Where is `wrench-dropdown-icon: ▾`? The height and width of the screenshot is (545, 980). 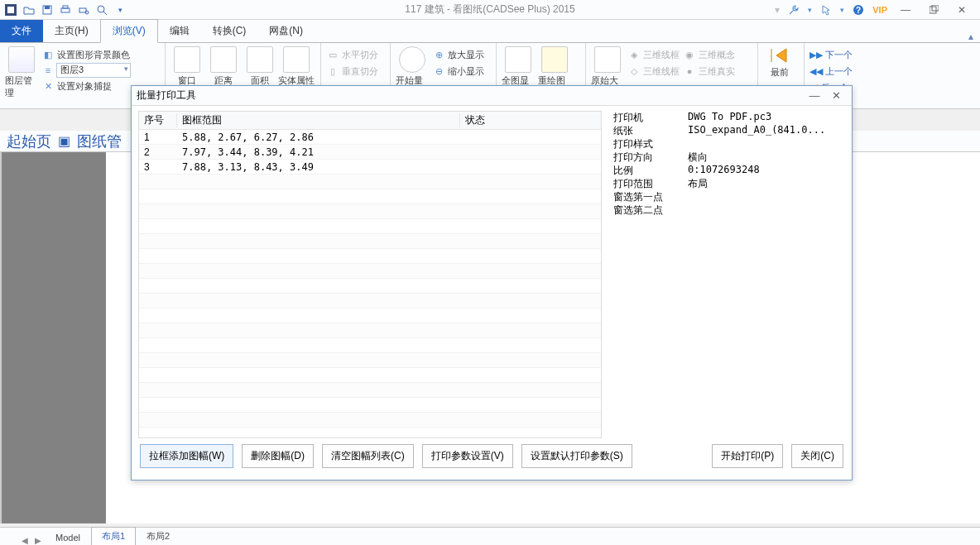 wrench-dropdown-icon: ▾ is located at coordinates (809, 10).